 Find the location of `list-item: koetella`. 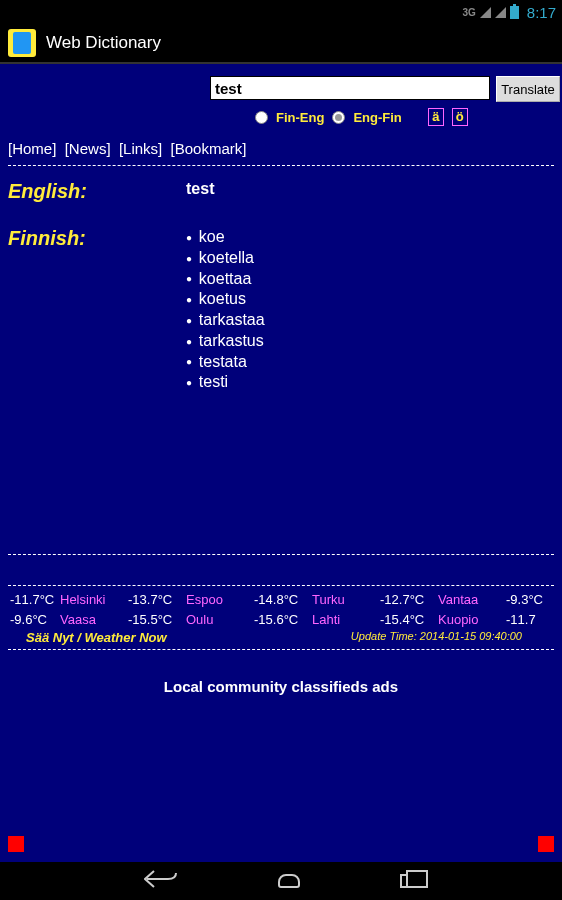

list-item: koetella is located at coordinates (226, 258).